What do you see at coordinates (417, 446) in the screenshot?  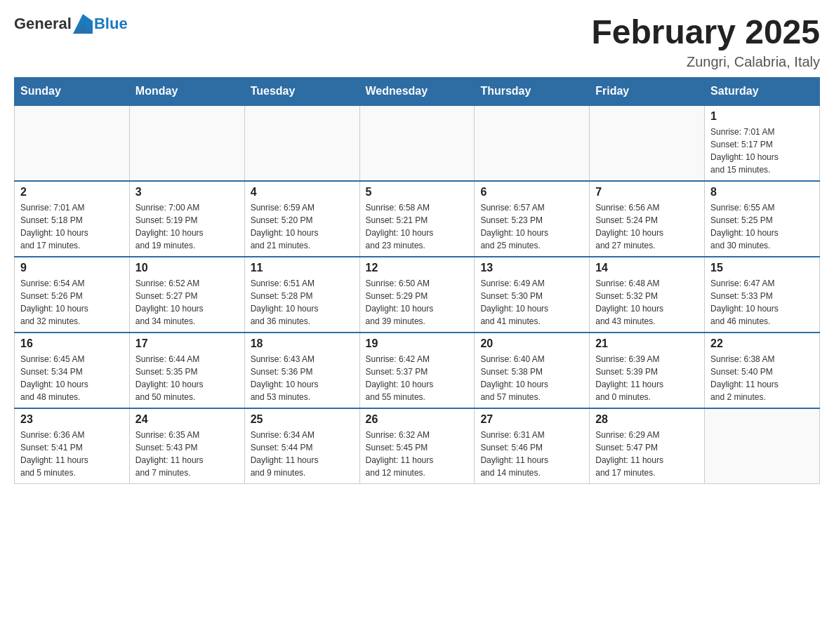 I see `calendar-cell: 26Sunrise: 6:32 AM Sunset: 5:45 PM Dayli…` at bounding box center [417, 446].